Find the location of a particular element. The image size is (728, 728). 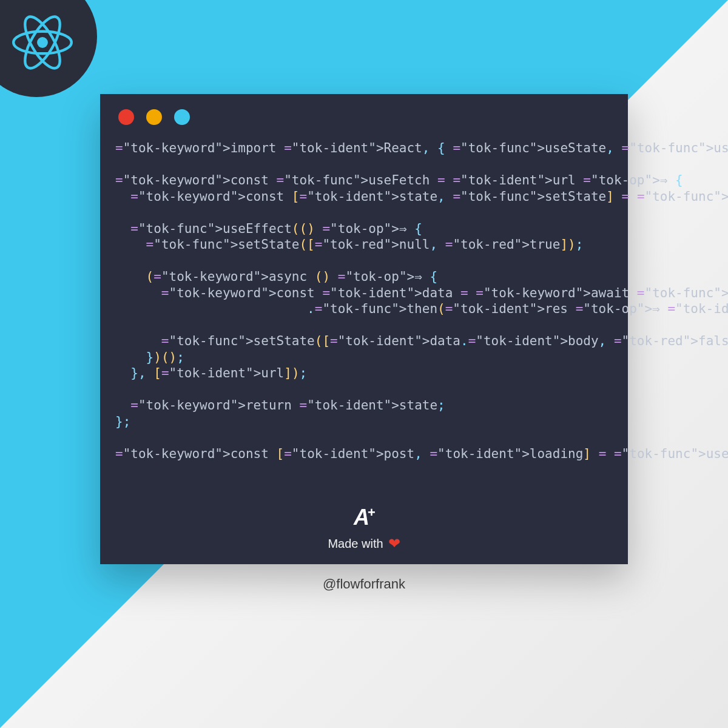

made-with-row: Made with ❤ is located at coordinates (364, 544).